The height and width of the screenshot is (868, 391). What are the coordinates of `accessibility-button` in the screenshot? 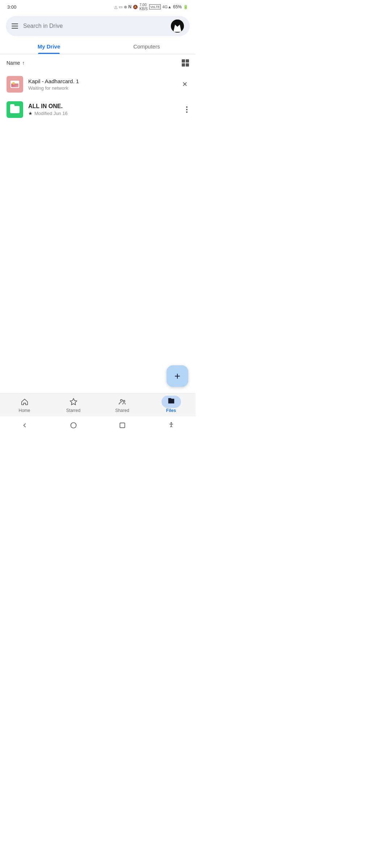 It's located at (171, 425).